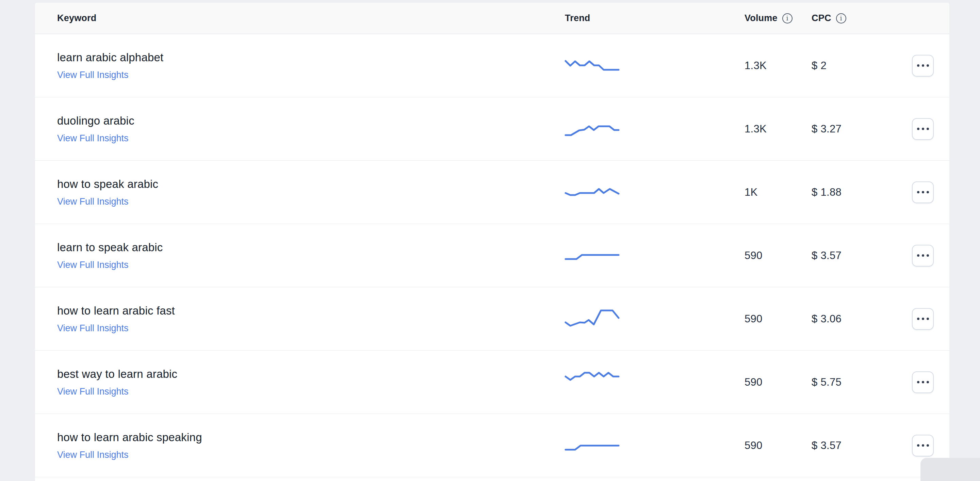 This screenshot has height=481, width=980. I want to click on keyword-label: duolingo arabic, so click(311, 121).